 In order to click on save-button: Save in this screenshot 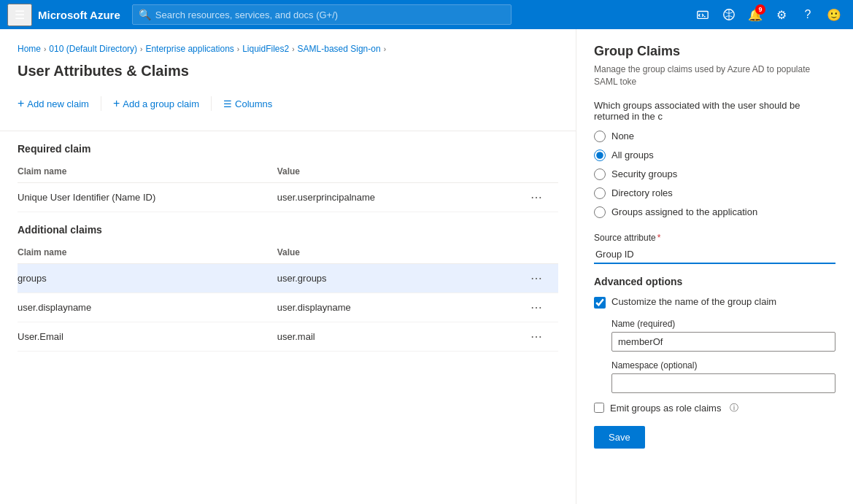, I will do `click(620, 438)`.